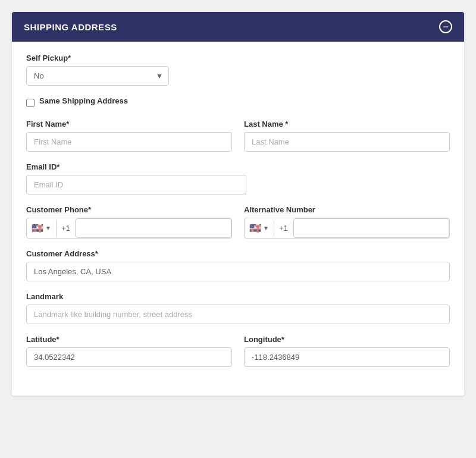  I want to click on last-name-input, so click(347, 142).